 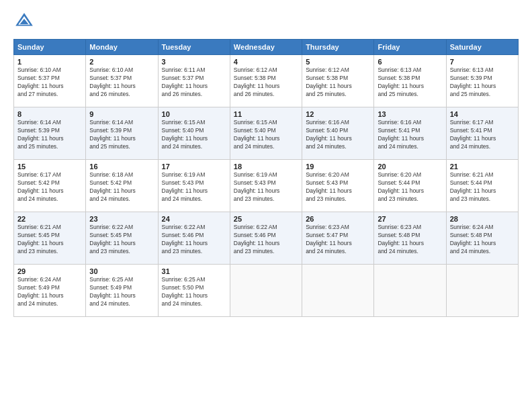 I want to click on day-number: 2, so click(x=122, y=62).